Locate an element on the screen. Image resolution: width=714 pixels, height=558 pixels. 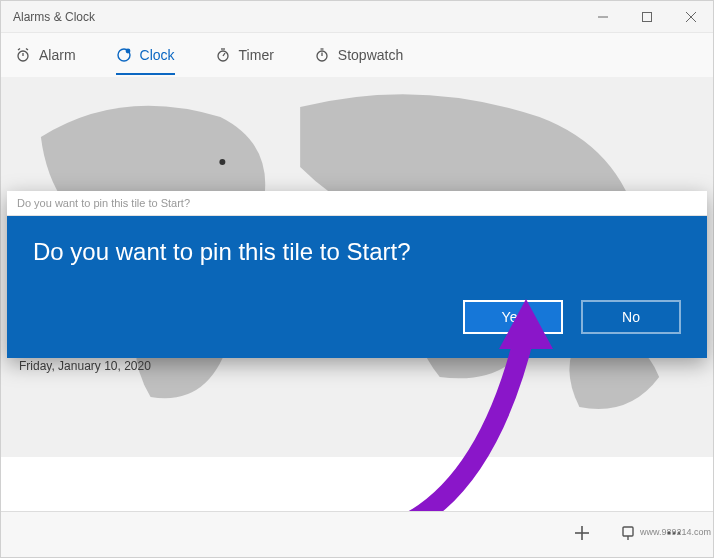
tab-bar: Alarm Clock Timer Stopwatch is located at coordinates (357, 55).